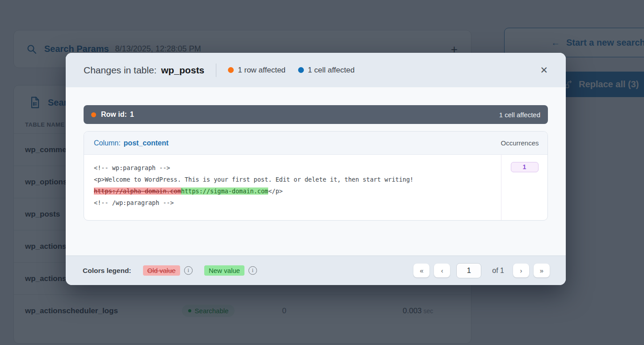 The height and width of the screenshot is (345, 644). What do you see at coordinates (132, 168) in the screenshot?
I see `code-line: <!-- wp:paragraph -->` at bounding box center [132, 168].